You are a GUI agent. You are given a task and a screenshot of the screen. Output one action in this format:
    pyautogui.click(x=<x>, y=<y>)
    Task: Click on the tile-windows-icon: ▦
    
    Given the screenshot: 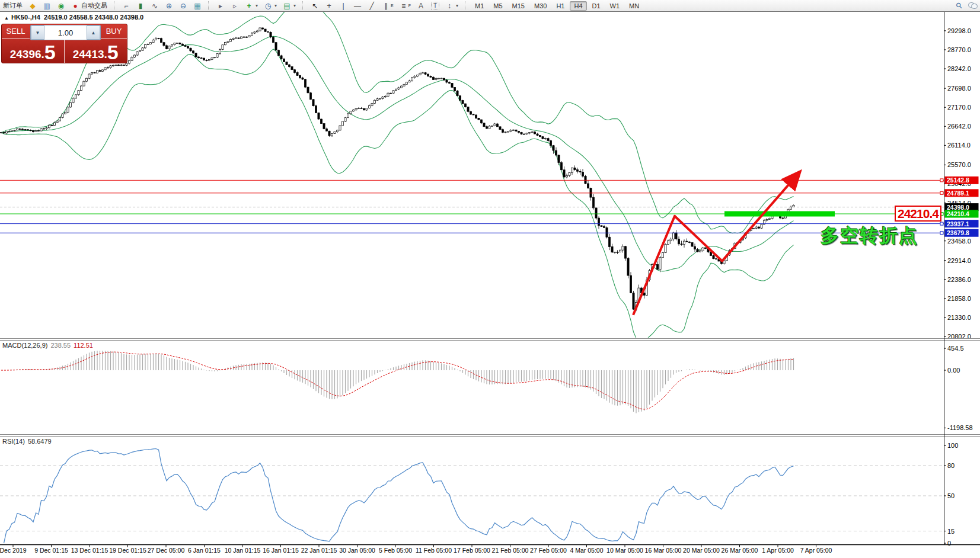 What is the action you would take?
    pyautogui.click(x=197, y=6)
    